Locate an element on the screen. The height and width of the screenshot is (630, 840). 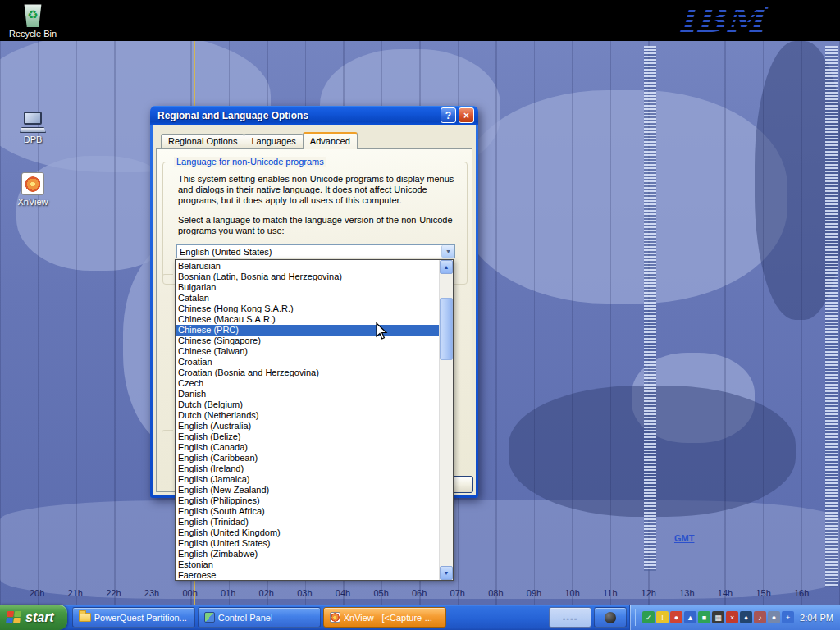
dropdown-item: Faeroese is located at coordinates (307, 575).